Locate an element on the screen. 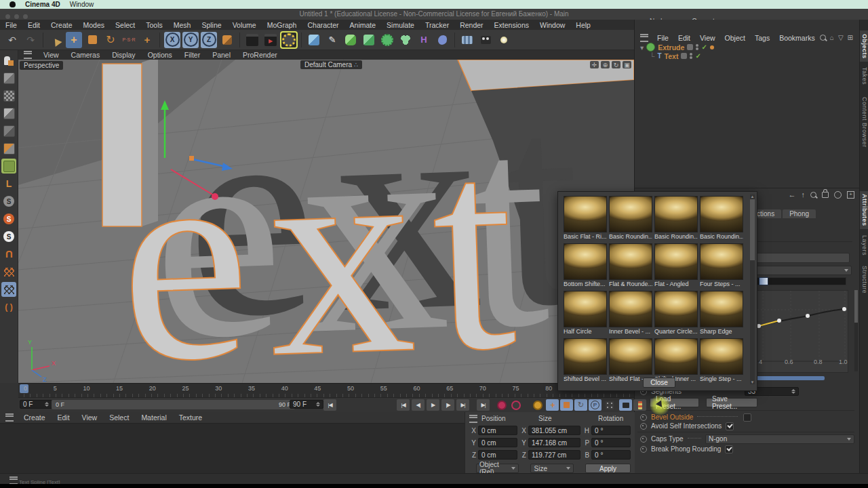 This screenshot has height=488, width=868. next-key-button: ▶| is located at coordinates (462, 405).